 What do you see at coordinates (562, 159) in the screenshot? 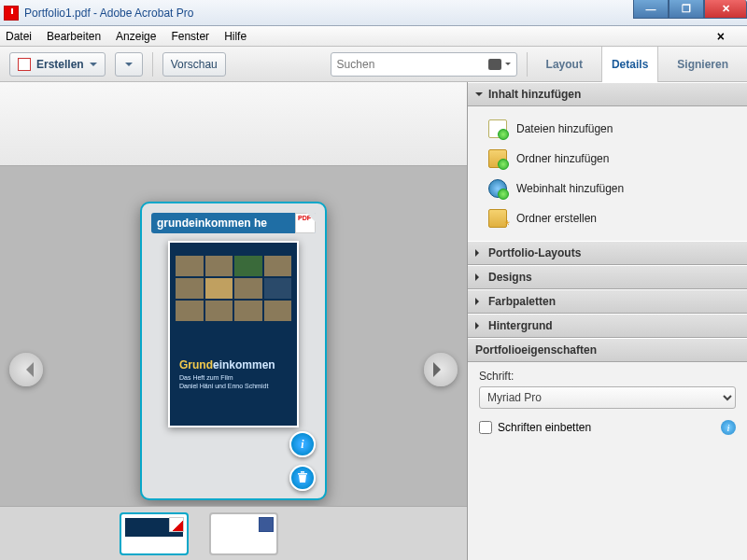
I see `item-label: Ordner hinzufügen` at bounding box center [562, 159].